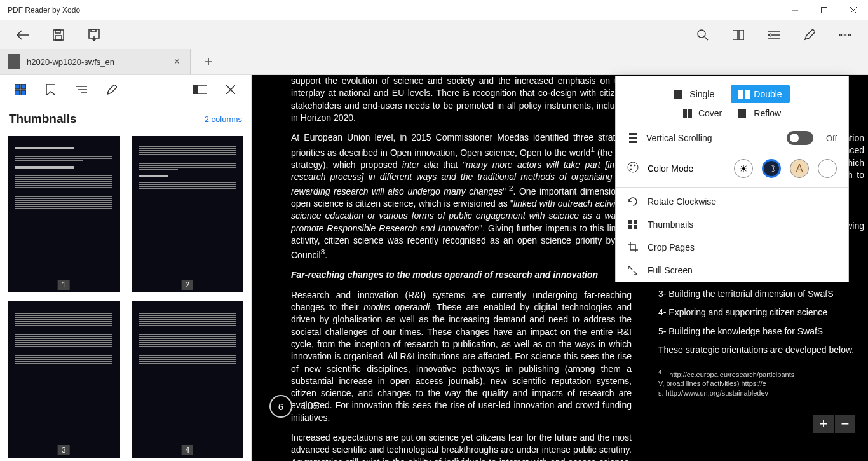  I want to click on zoom-out-button: −, so click(845, 424).